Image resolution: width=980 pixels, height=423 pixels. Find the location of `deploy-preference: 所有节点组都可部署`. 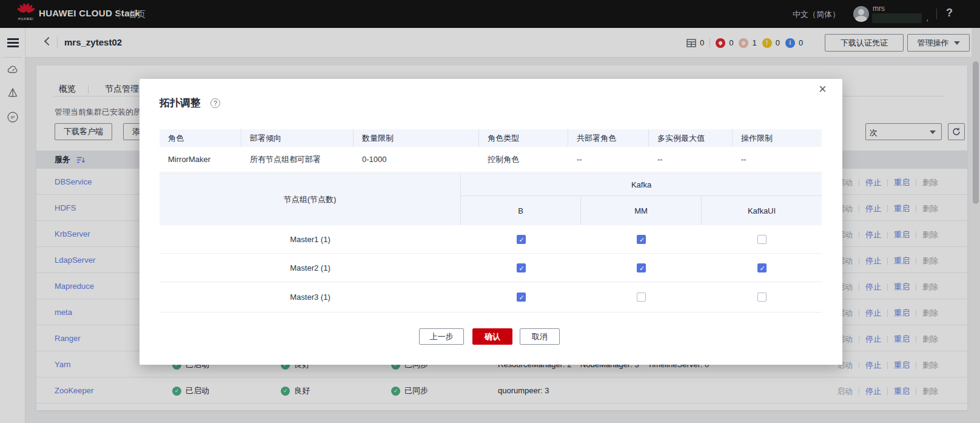

deploy-preference: 所有节点组都可部署 is located at coordinates (297, 160).